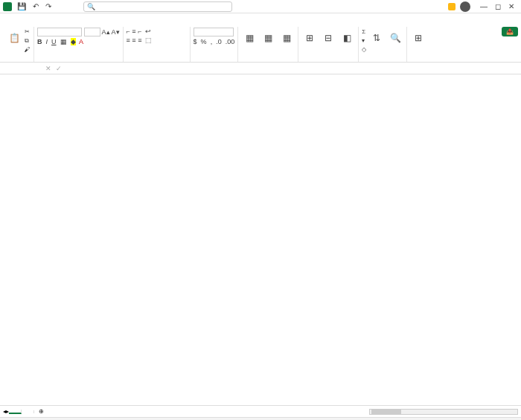 The height and width of the screenshot is (420, 521). Describe the element at coordinates (260, 69) in the screenshot. I see `formula-bar-row: ✕ ✓` at that location.